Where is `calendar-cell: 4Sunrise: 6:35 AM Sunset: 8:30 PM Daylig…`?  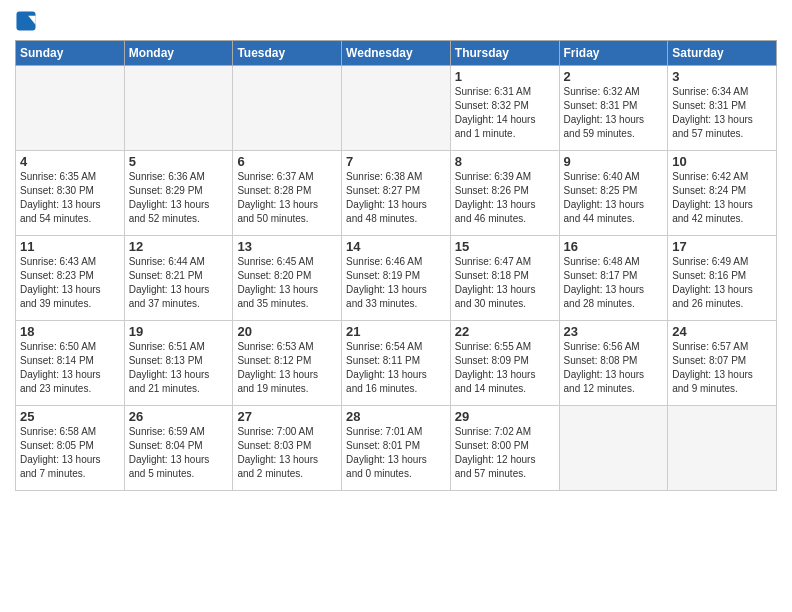
calendar-cell: 4Sunrise: 6:35 AM Sunset: 8:30 PM Daylig… is located at coordinates (70, 194).